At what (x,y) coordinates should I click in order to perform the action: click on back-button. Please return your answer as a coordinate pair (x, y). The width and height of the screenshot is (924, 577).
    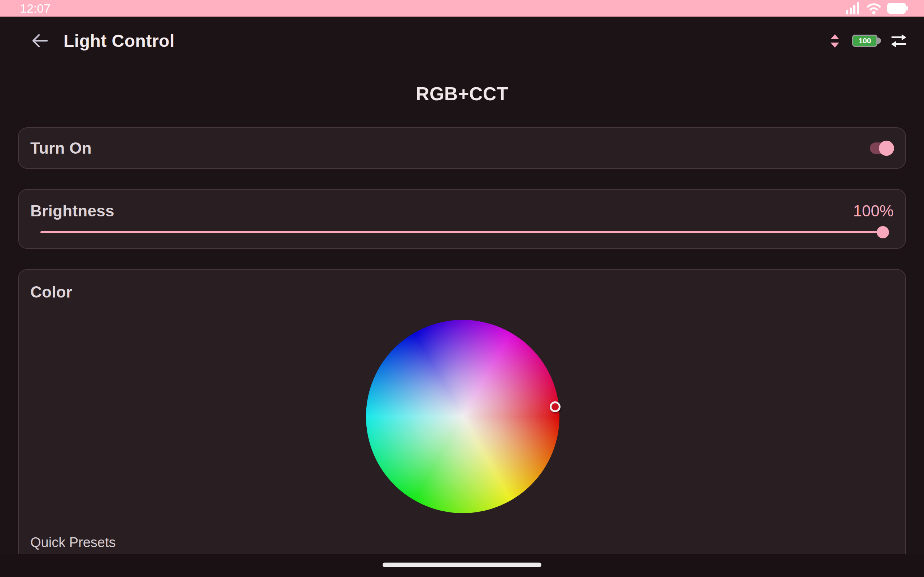
    Looking at the image, I should click on (40, 40).